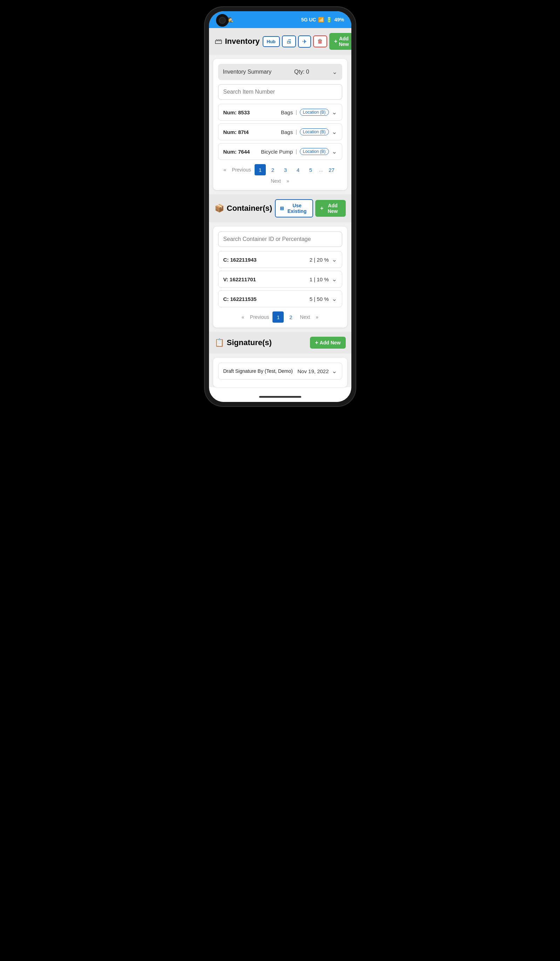 The height and width of the screenshot is (961, 560). Describe the element at coordinates (220, 208) in the screenshot. I see `containers-icon: 📦` at that location.